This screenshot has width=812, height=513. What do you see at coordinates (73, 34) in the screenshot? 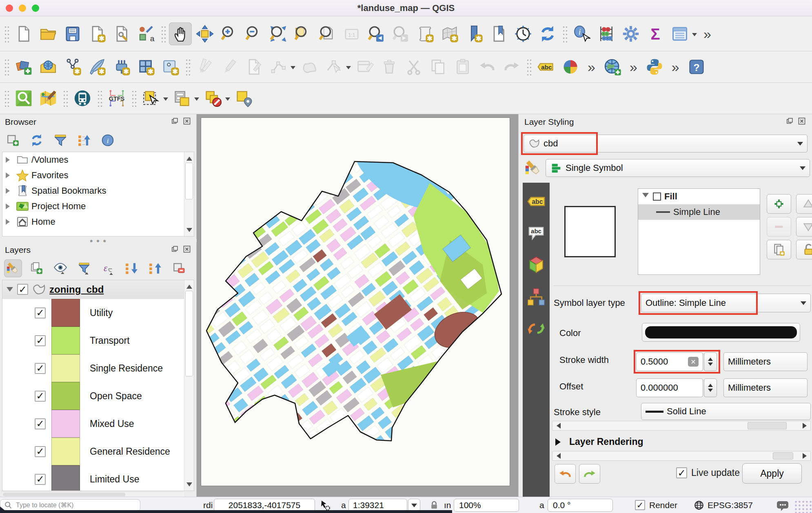
I see `save-project-button` at bounding box center [73, 34].